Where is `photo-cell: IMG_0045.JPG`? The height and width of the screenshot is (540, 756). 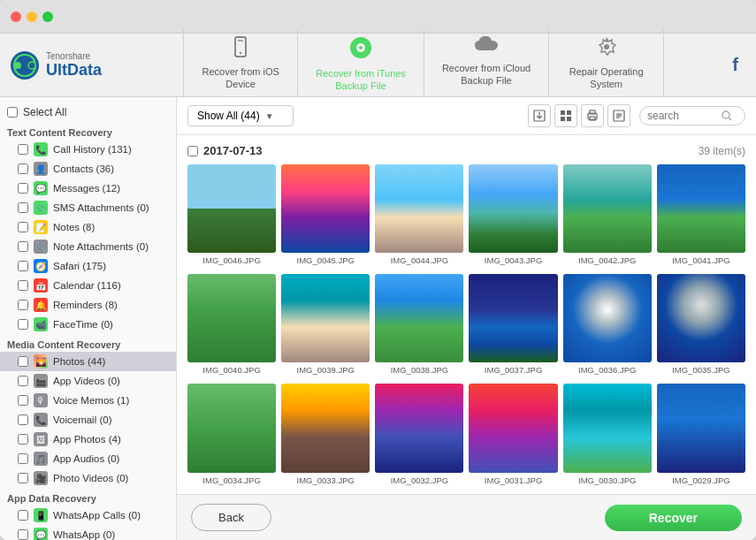 photo-cell: IMG_0045.JPG is located at coordinates (325, 215).